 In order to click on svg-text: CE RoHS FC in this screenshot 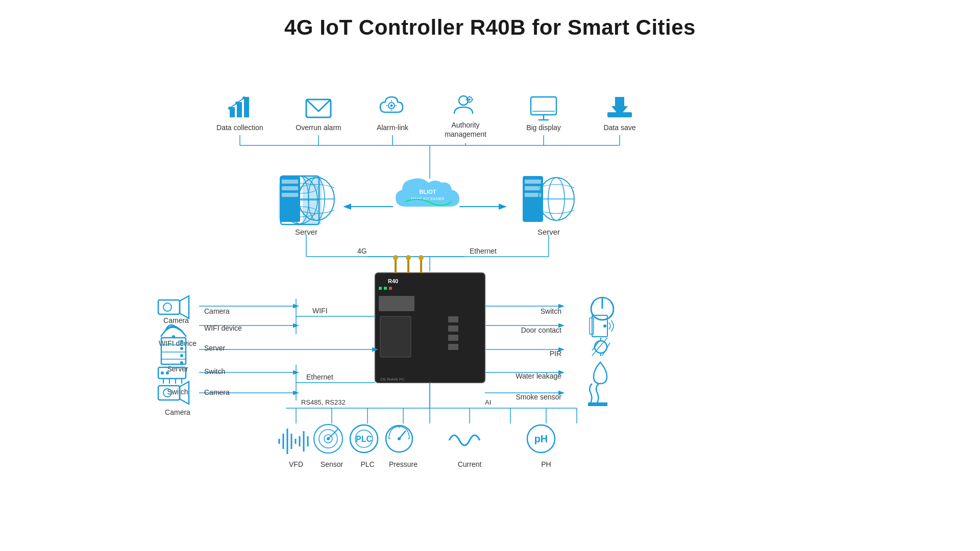, I will do `click(393, 380)`.